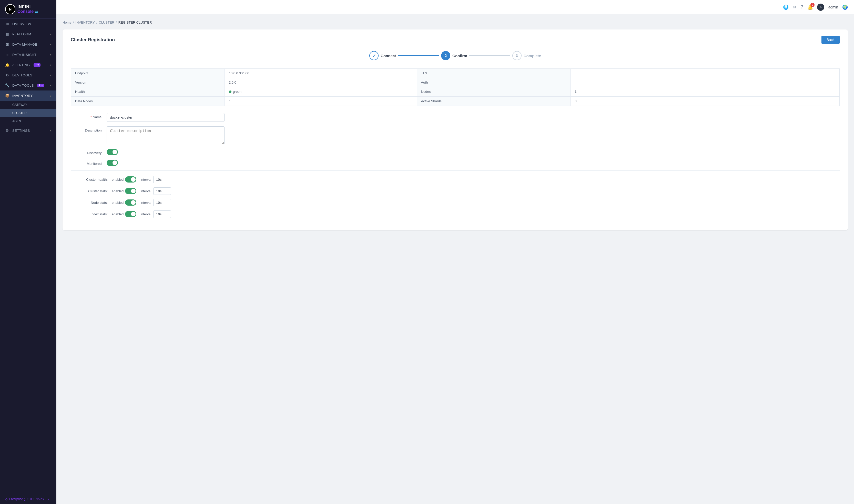  Describe the element at coordinates (455, 135) in the screenshot. I see `description-row: Description:` at that location.